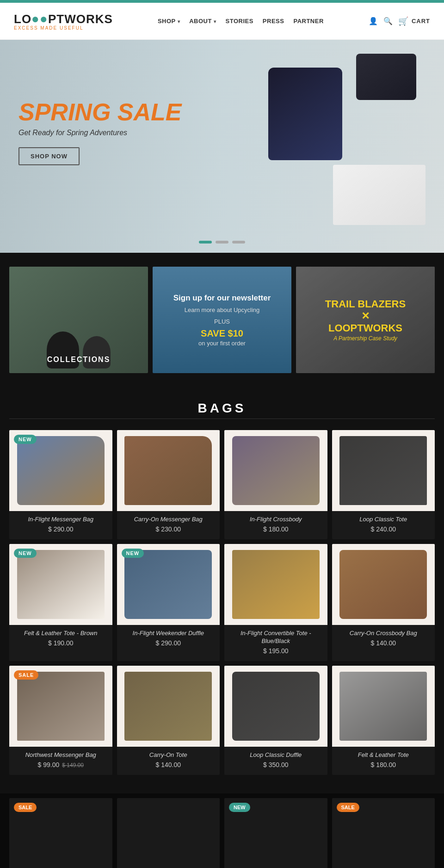  Describe the element at coordinates (276, 603) in the screenshot. I see `product-card: In-Flight Convertible Tote - Blue/Black$…` at that location.